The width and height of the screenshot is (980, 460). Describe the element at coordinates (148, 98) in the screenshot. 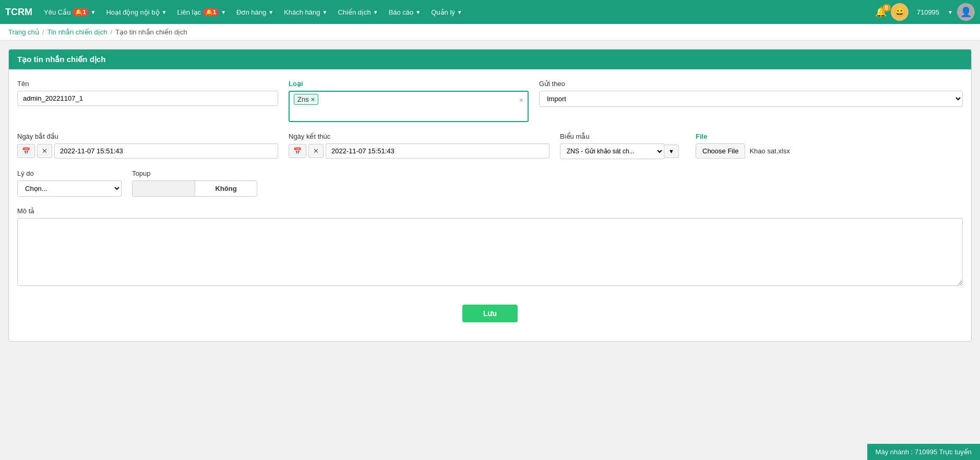

I see `ten-input` at that location.